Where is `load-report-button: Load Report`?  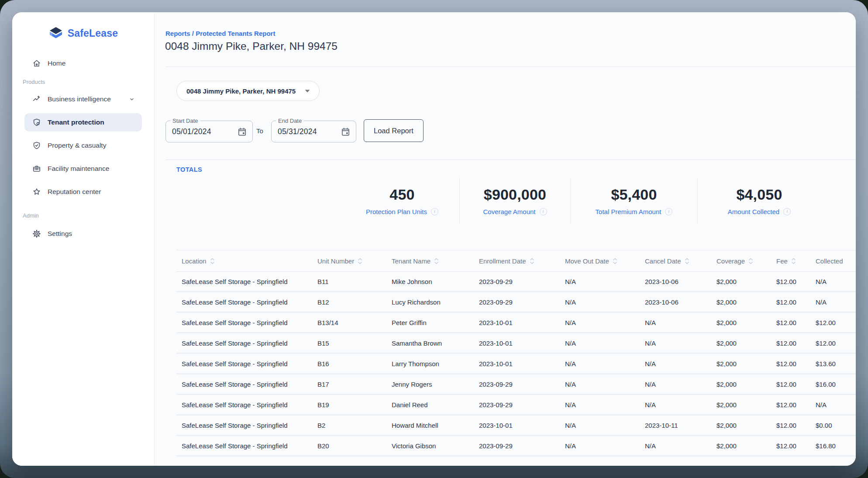 load-report-button: Load Report is located at coordinates (394, 131).